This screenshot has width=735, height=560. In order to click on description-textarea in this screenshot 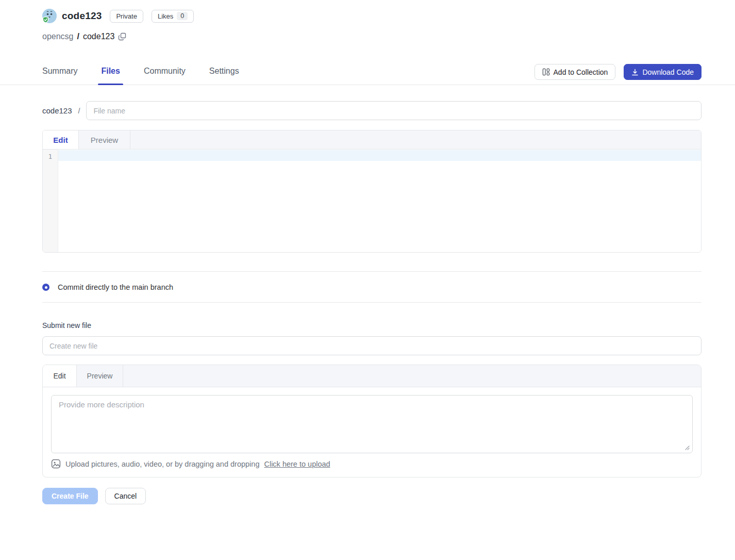, I will do `click(372, 424)`.